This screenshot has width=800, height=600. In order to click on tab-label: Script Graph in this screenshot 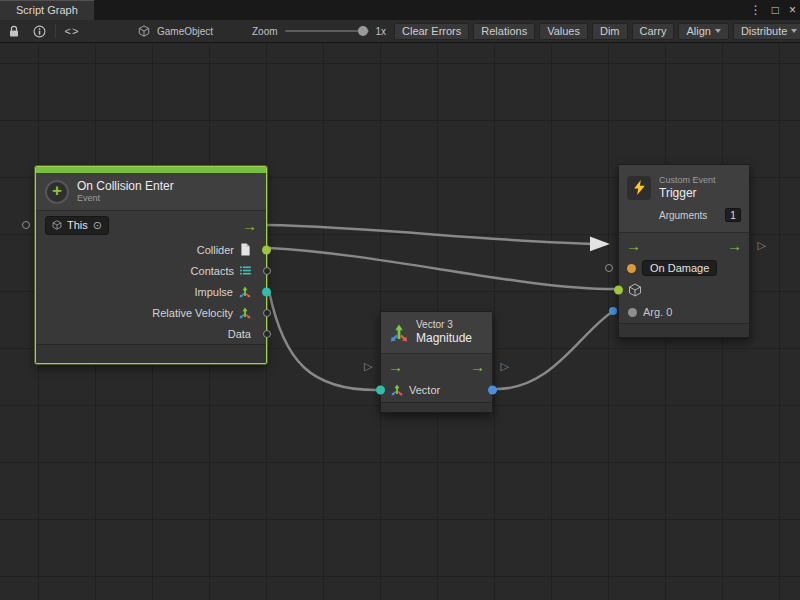, I will do `click(47, 10)`.